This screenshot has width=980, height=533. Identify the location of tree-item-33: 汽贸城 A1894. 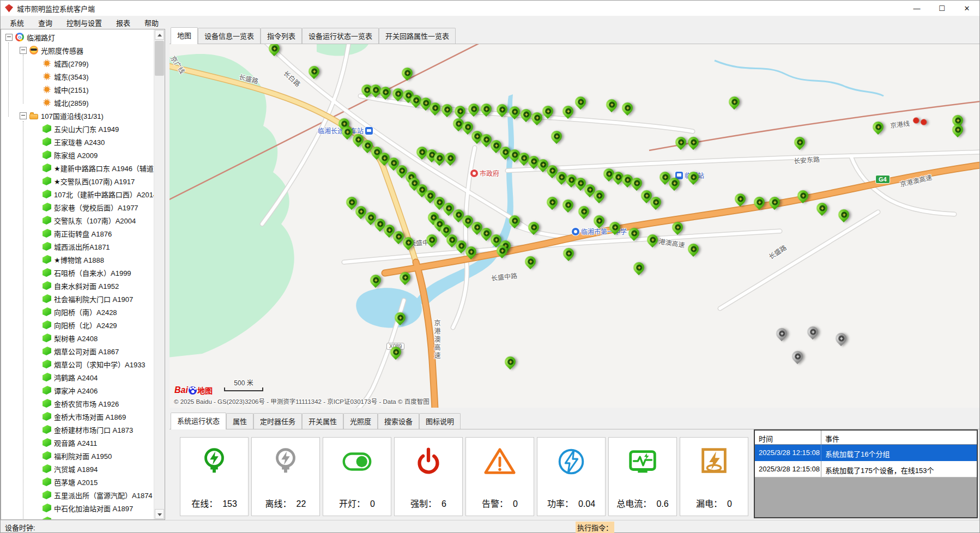
(77, 469).